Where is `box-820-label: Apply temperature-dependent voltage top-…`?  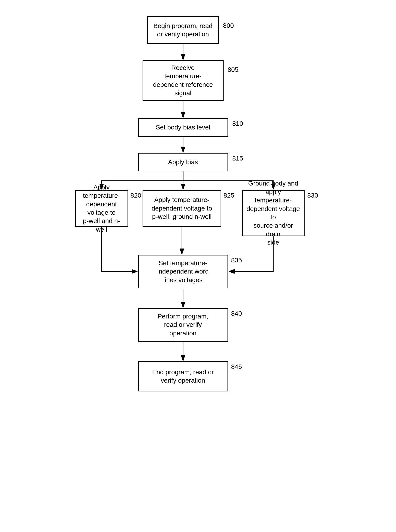 box-820-label: Apply temperature-dependent voltage top-… is located at coordinates (102, 208).